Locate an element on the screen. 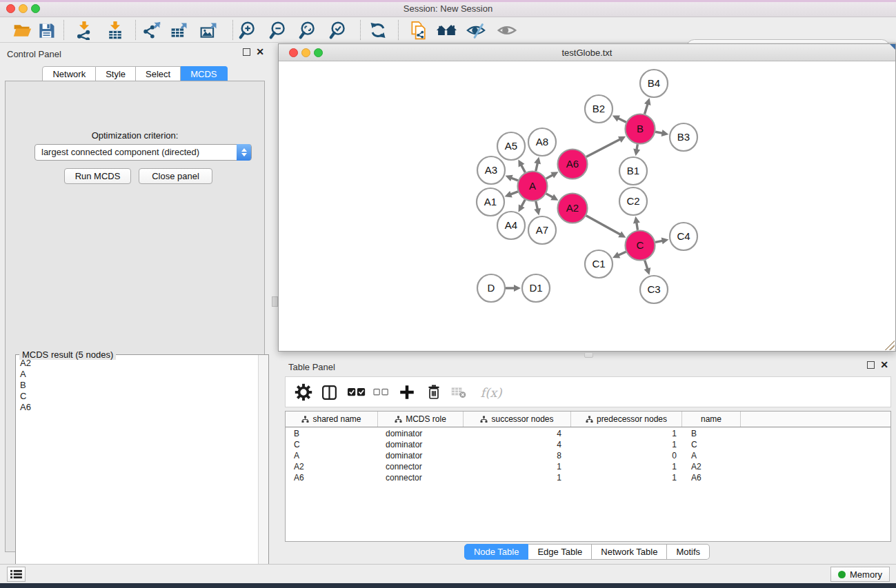  toolbar-separator is located at coordinates (360, 30).